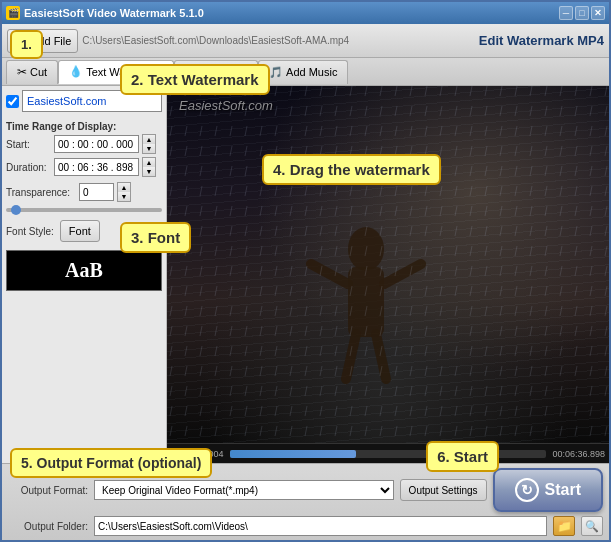 This screenshot has height=542, width=611. What do you see at coordinates (306, 13) in the screenshot?
I see `title-bar: 🎬 EasiestSoft Video Watermark 5.1.0 ─ □ …` at bounding box center [306, 13].